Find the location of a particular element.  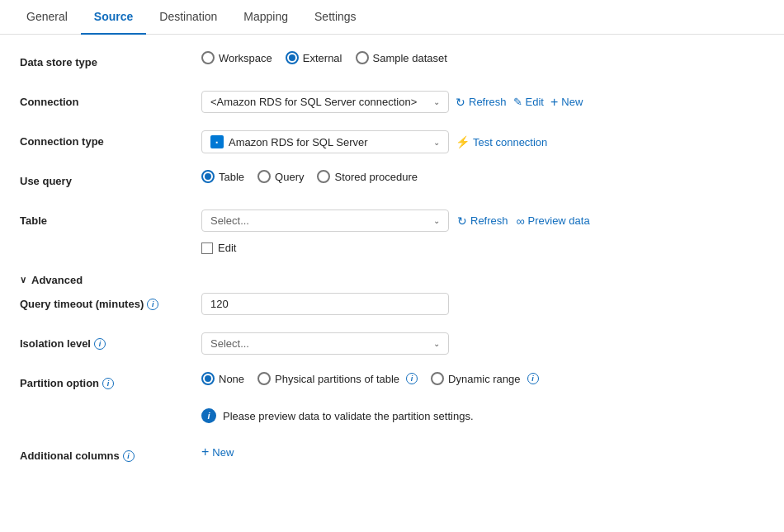

tab-settings: Settings is located at coordinates (335, 17).